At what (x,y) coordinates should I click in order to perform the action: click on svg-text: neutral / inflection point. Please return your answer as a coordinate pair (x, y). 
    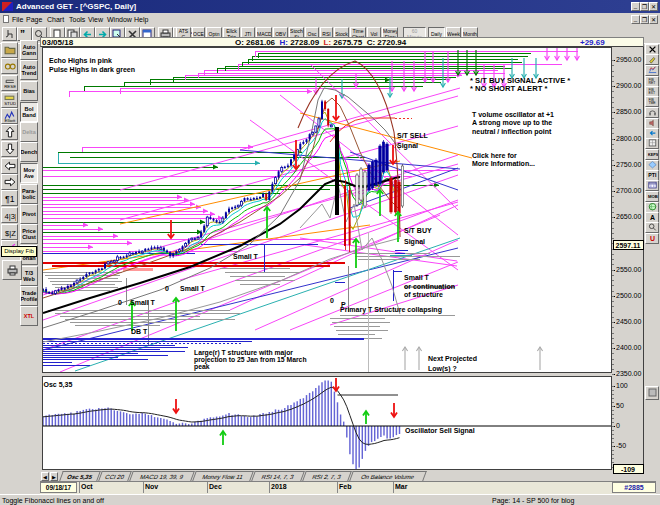
    Looking at the image, I should click on (512, 132).